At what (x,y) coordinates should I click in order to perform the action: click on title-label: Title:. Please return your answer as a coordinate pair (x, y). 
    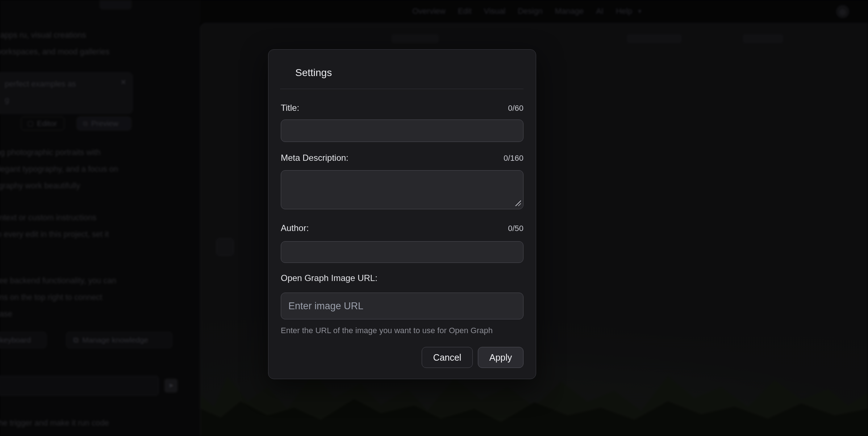
    Looking at the image, I should click on (290, 108).